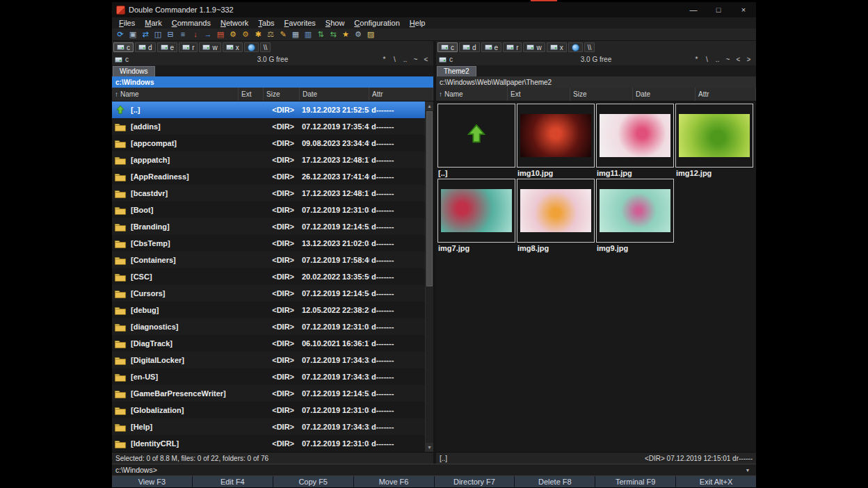 The width and height of the screenshot is (868, 488). Describe the element at coordinates (268, 327) in the screenshot. I see `file-row: [diagnostics]<DIR>07.12.2019 12:31:03d--…` at that location.